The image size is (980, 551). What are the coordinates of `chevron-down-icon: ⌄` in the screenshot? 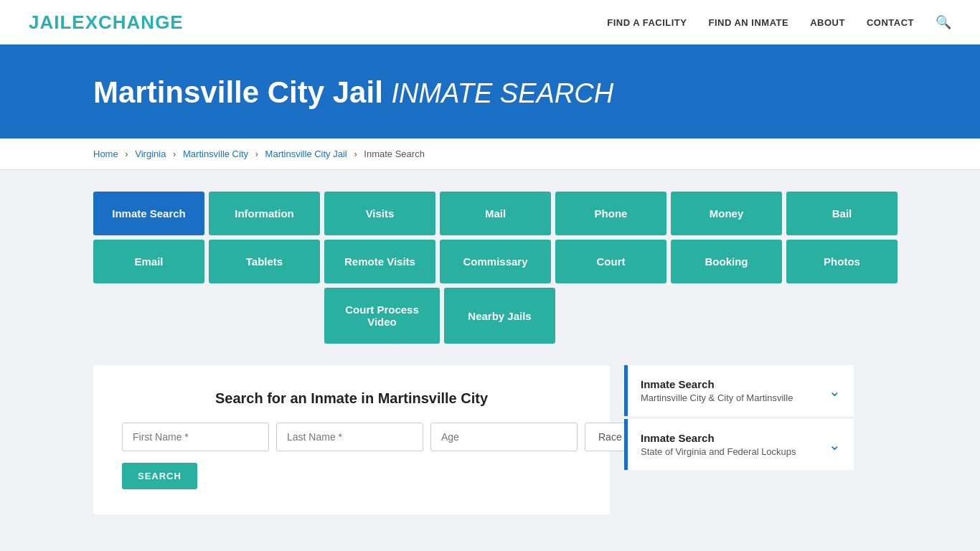 It's located at (835, 391).